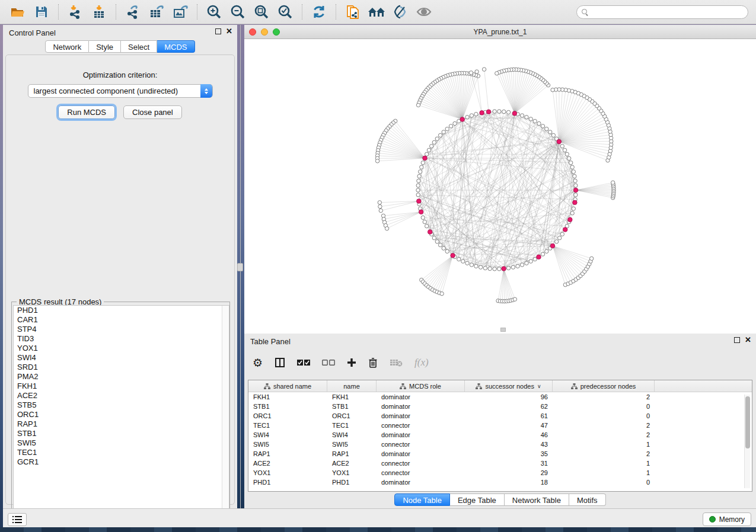  I want to click on run-mcds-button: Run MCDS, so click(87, 113).